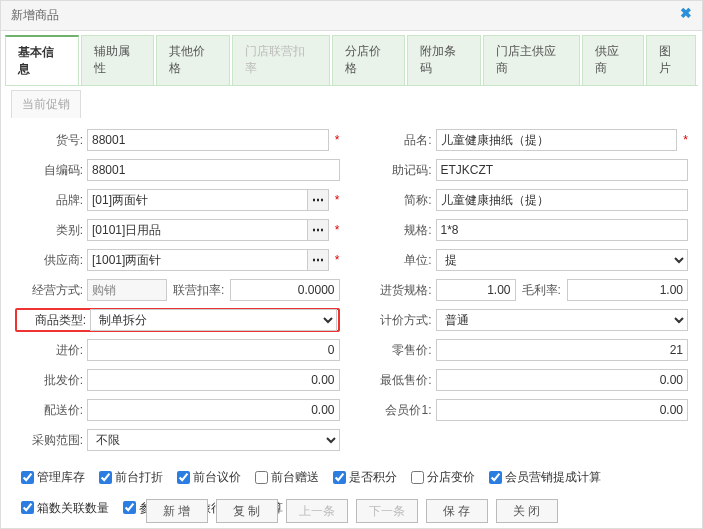 This screenshot has height=529, width=703. Describe the element at coordinates (400, 170) in the screenshot. I see `lbl-zhujima: 助记码:` at that location.